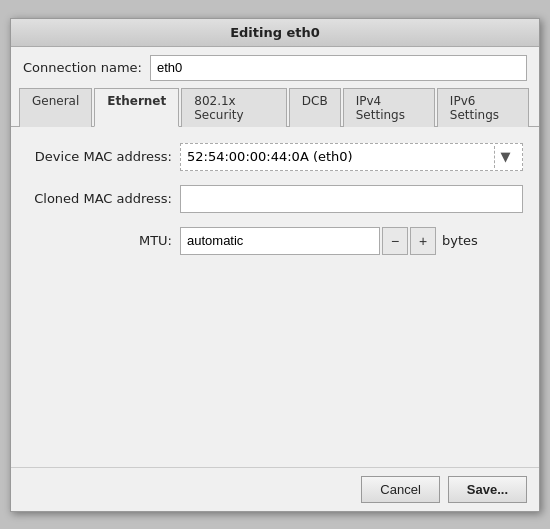 The image size is (550, 529). What do you see at coordinates (275, 157) in the screenshot?
I see `device-mac-row: Device MAC address: 52:54:00:00:44:0A (e…` at bounding box center [275, 157].